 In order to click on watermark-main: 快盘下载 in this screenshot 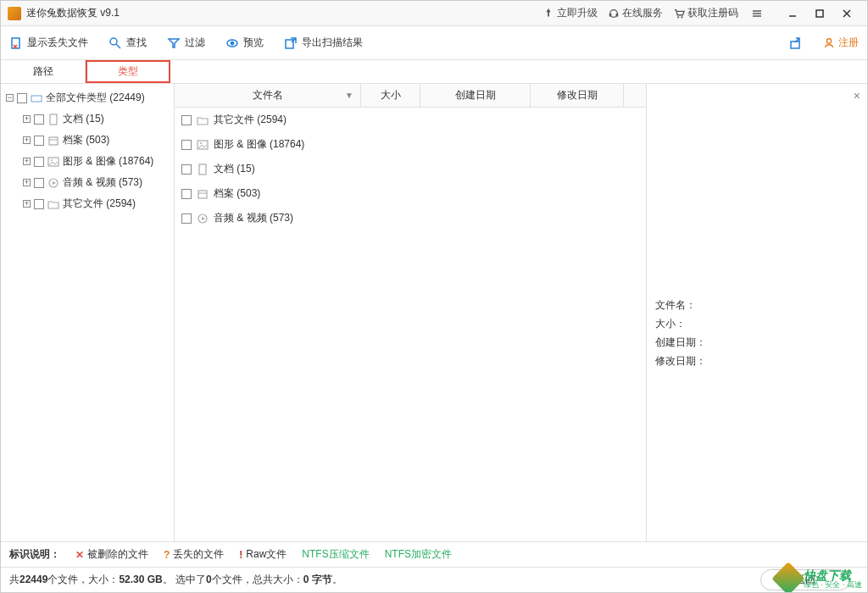, I will do `click(832, 575)`.